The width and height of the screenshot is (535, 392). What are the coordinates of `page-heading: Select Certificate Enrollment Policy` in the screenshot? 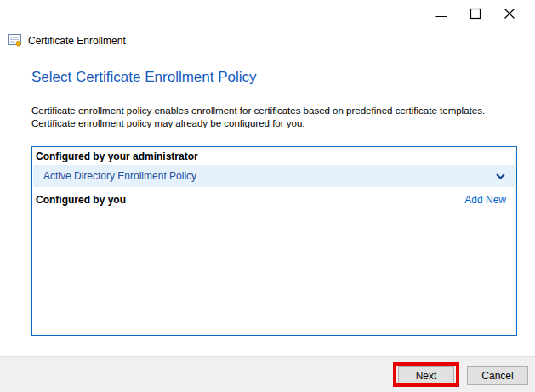 It's located at (145, 77).